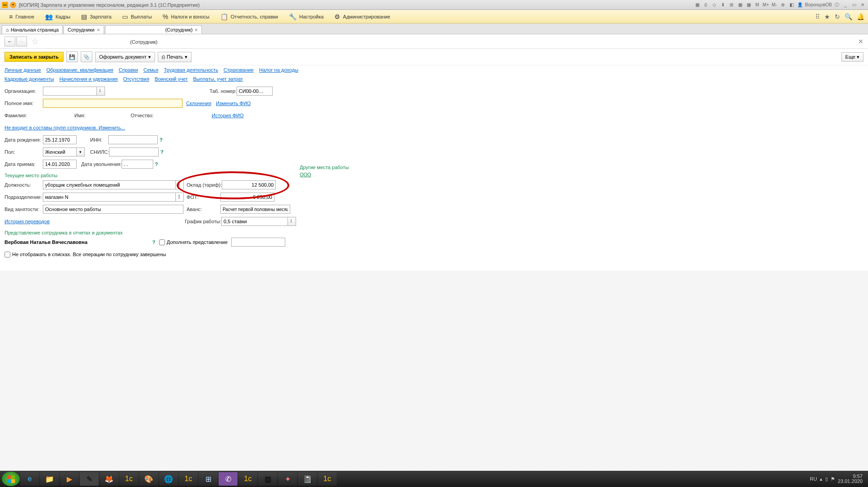 The height and width of the screenshot is (487, 868). What do you see at coordinates (218, 79) in the screenshot?
I see `link-payments: Выплаты, учет затрат` at bounding box center [218, 79].